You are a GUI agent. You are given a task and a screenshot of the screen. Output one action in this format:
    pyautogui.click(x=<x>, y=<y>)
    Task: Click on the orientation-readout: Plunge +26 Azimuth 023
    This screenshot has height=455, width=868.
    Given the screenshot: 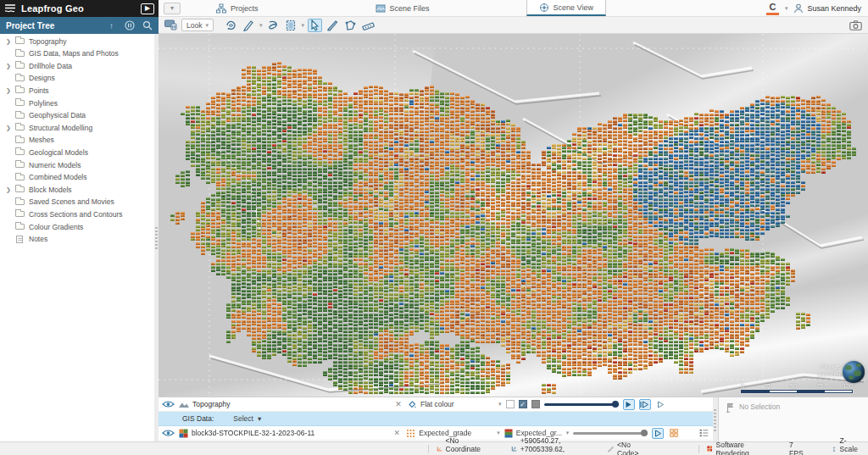 What is the action you would take?
    pyautogui.click(x=835, y=371)
    